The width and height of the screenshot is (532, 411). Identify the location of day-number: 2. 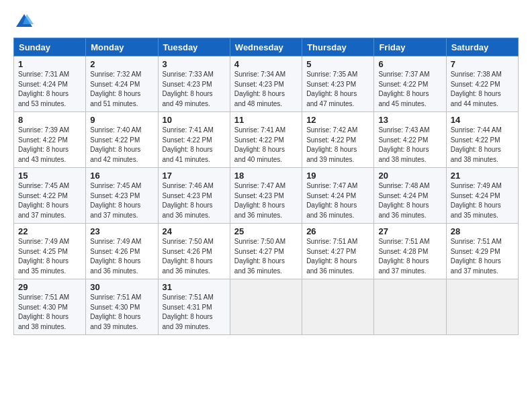
(122, 64).